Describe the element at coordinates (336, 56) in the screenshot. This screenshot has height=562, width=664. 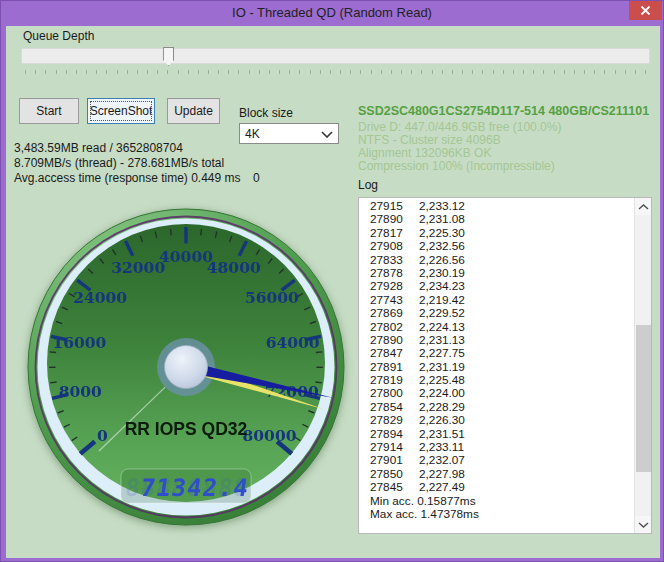
I see `queue-depth-slider-track` at that location.